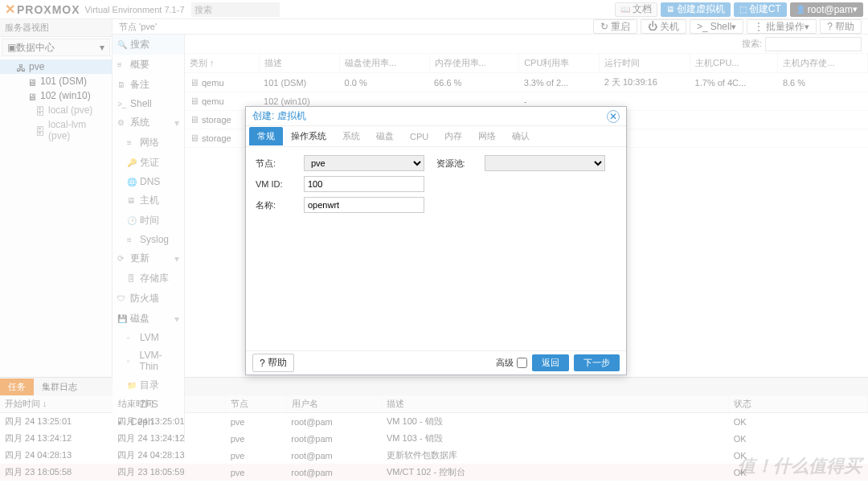 The width and height of the screenshot is (868, 483). What do you see at coordinates (280, 206) in the screenshot?
I see `name-label: 名称:` at bounding box center [280, 206].